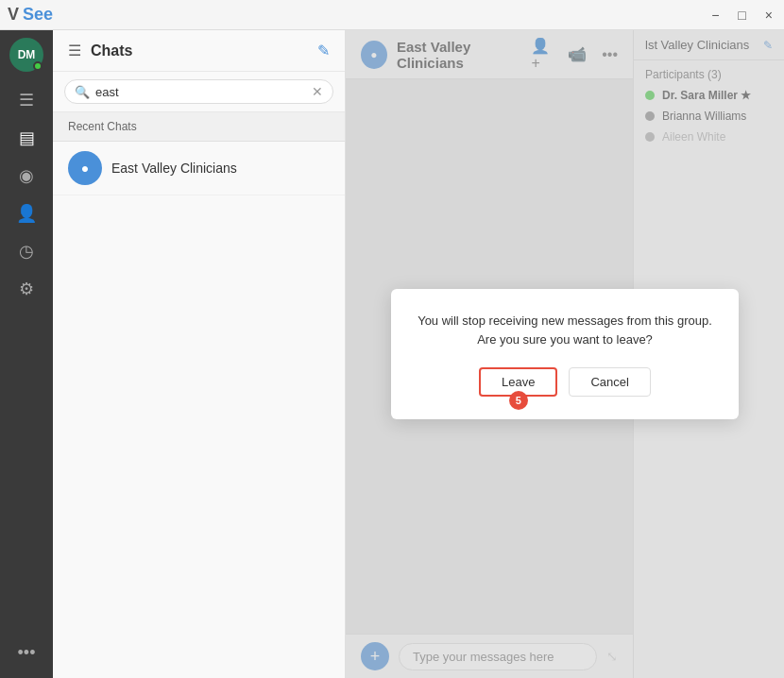 The height and width of the screenshot is (678, 784). I want to click on app-logo: VSee, so click(30, 15).